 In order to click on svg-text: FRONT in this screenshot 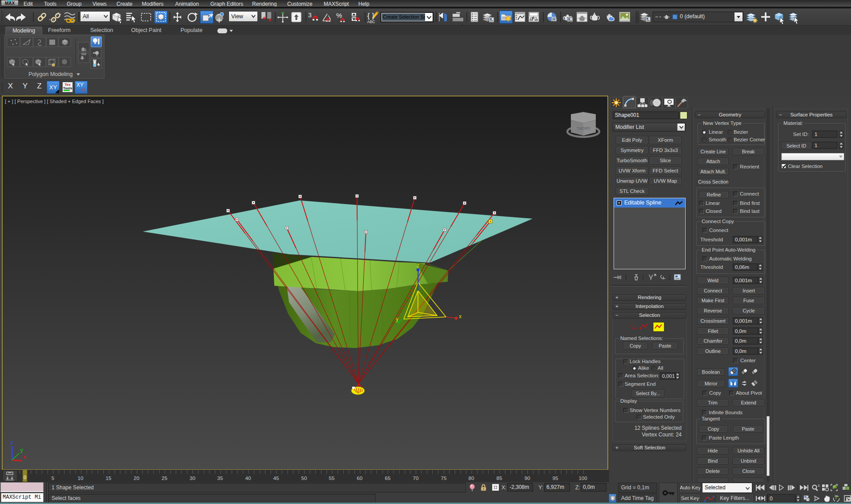, I will do `click(583, 128)`.